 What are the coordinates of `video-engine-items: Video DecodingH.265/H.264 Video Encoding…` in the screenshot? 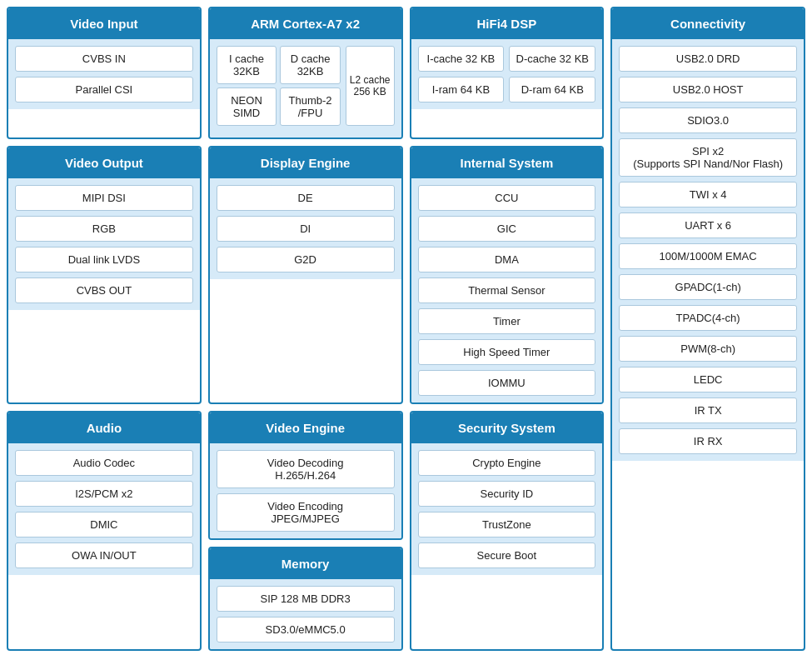 It's located at (306, 491).